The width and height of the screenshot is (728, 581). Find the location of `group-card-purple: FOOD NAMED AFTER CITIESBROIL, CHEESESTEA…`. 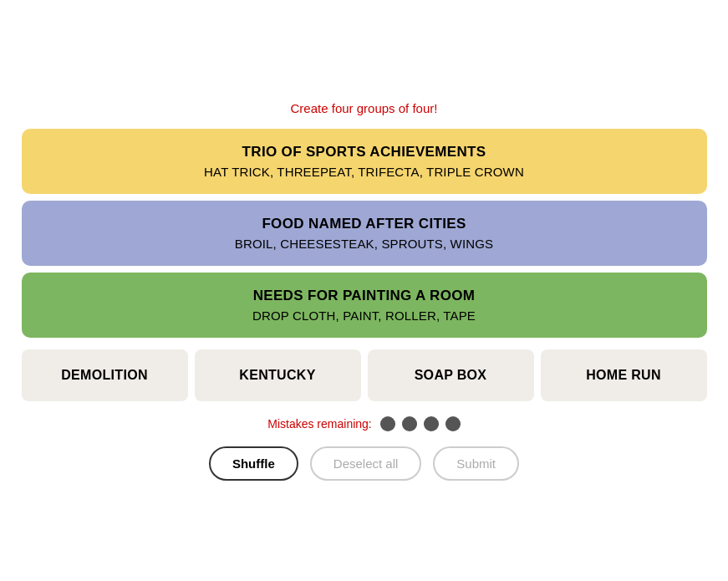

group-card-purple: FOOD NAMED AFTER CITIESBROIL, CHEESESTEA… is located at coordinates (364, 233).